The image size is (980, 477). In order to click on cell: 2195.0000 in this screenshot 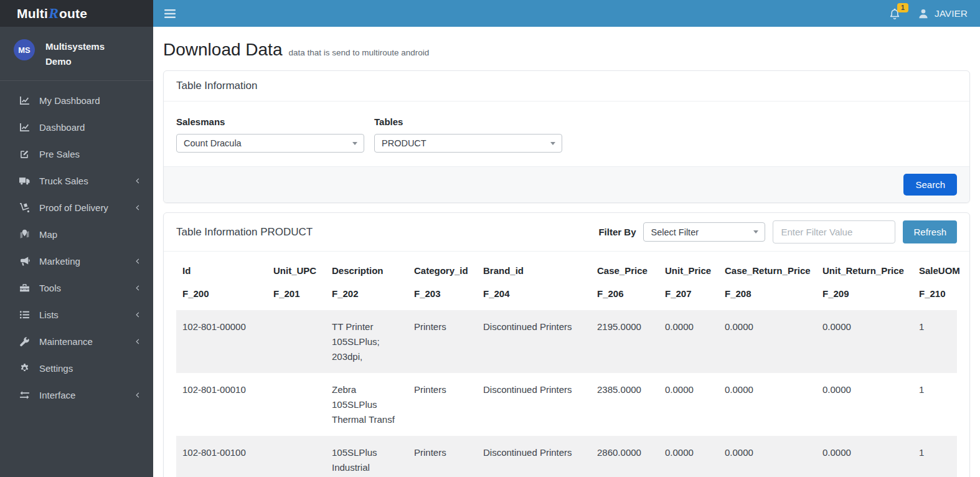, I will do `click(625, 341)`.